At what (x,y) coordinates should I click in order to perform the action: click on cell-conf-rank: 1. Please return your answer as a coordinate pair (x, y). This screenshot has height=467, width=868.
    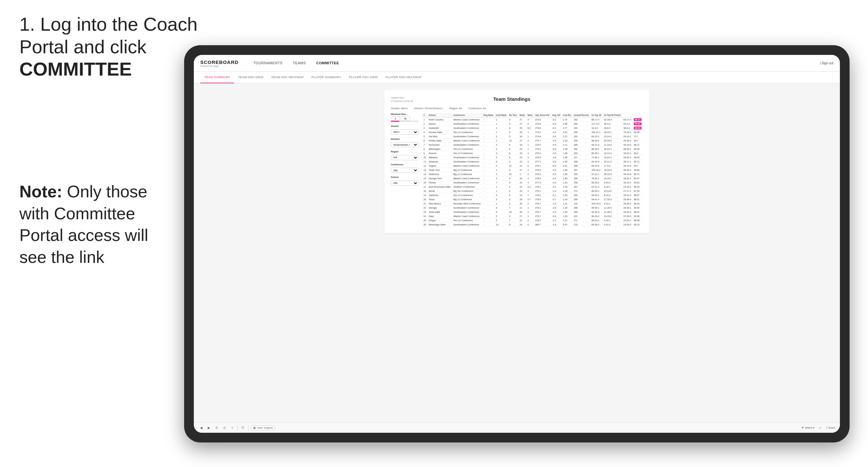
    Looking at the image, I should click on (501, 120).